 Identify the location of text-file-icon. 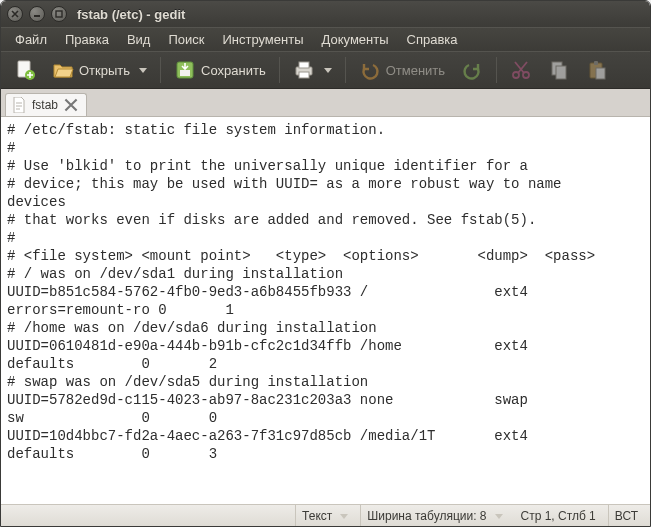
(19, 105).